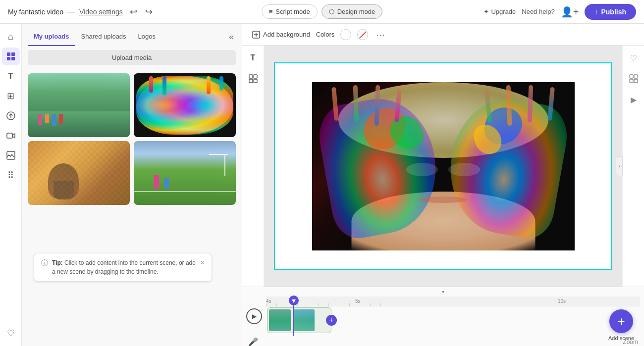  I want to click on heart-right-icon: ♡, so click(634, 58).